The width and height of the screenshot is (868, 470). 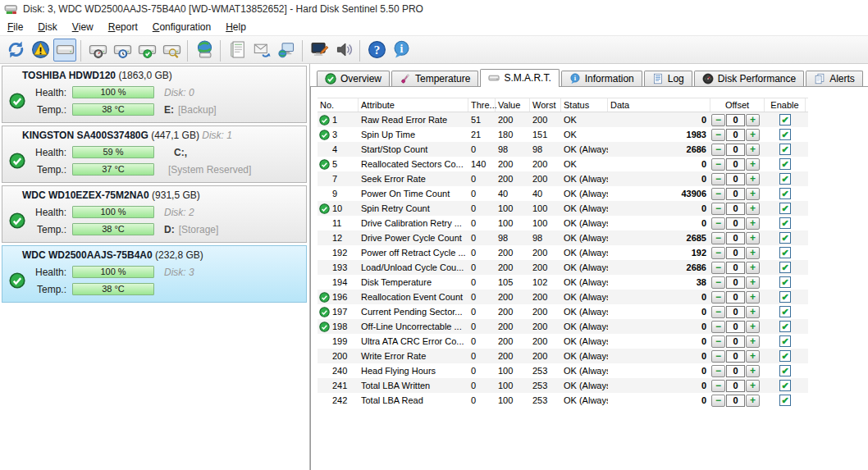 What do you see at coordinates (154, 154) in the screenshot?
I see `disk-card: KINGSTON SA400S37480G (447,1 GB) Disk: 1…` at bounding box center [154, 154].